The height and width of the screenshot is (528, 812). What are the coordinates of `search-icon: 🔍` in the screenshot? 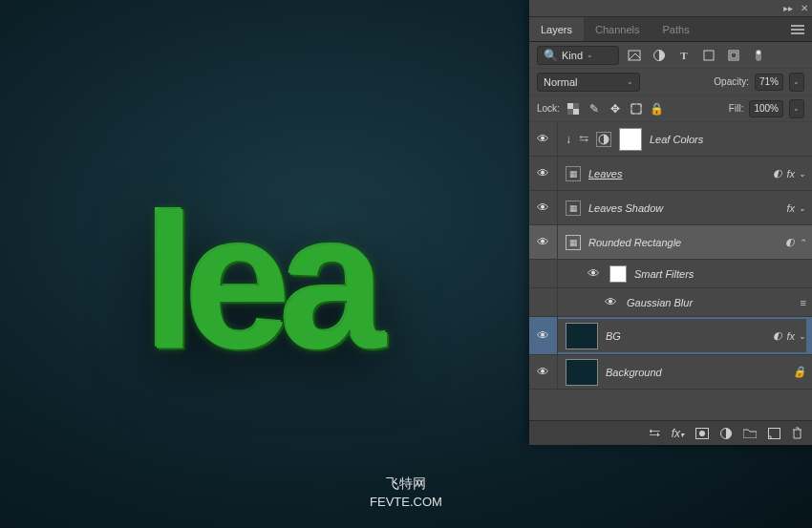 It's located at (550, 55).